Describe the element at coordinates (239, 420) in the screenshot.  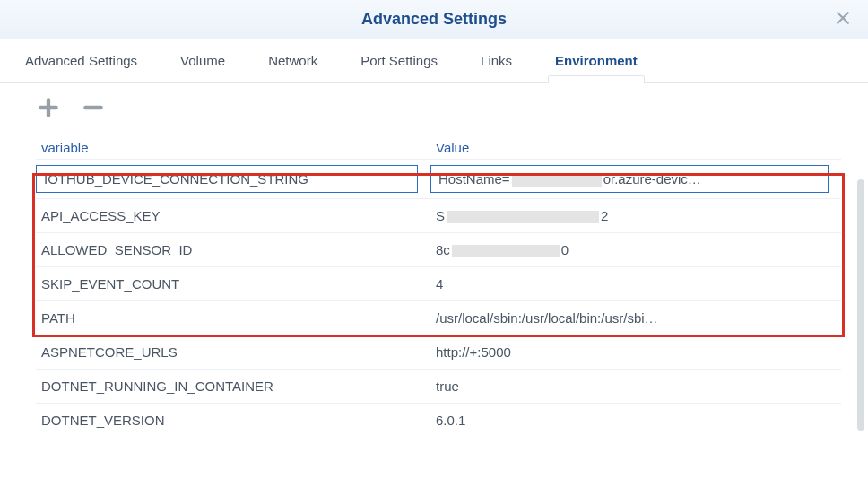
I see `variable-cell: DOTNET_VERSION` at that location.